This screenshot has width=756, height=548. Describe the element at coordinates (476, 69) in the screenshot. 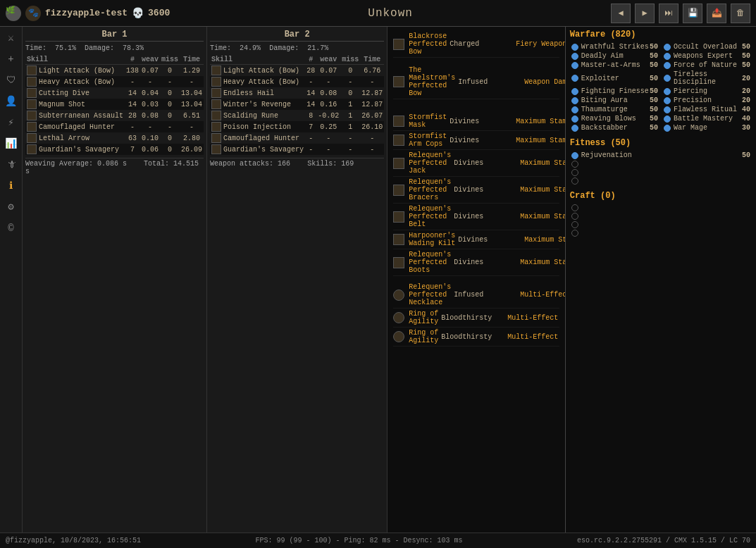

I see `weapon-list: Blackrose Perfected Bow Charged Fiery We…` at that location.